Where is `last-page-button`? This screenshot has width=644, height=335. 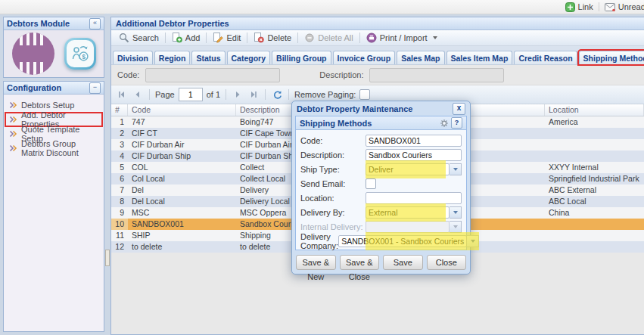 last-page-button is located at coordinates (254, 95).